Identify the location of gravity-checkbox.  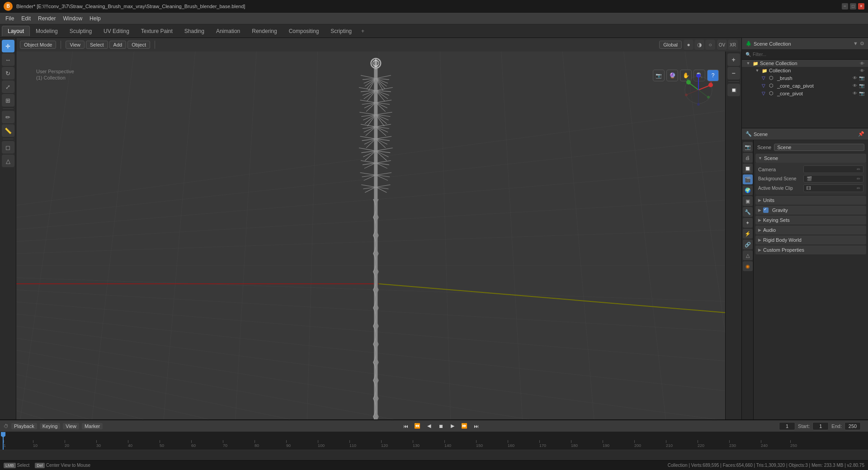
(766, 210).